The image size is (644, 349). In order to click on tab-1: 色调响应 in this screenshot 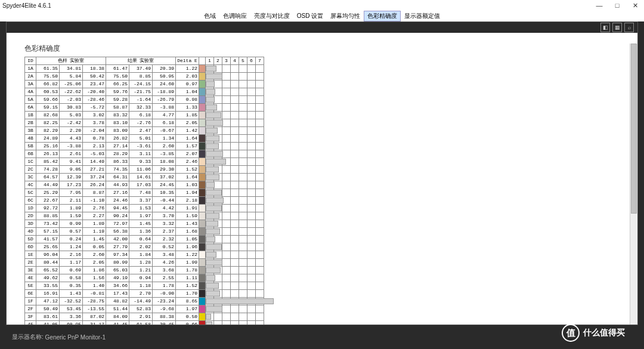, I will do `click(235, 16)`.